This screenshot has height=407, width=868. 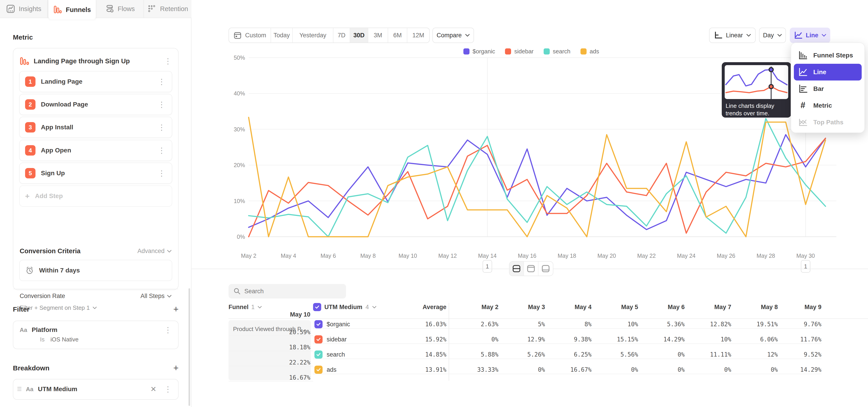 What do you see at coordinates (168, 9) in the screenshot?
I see `tab-retention: Retention` at bounding box center [168, 9].